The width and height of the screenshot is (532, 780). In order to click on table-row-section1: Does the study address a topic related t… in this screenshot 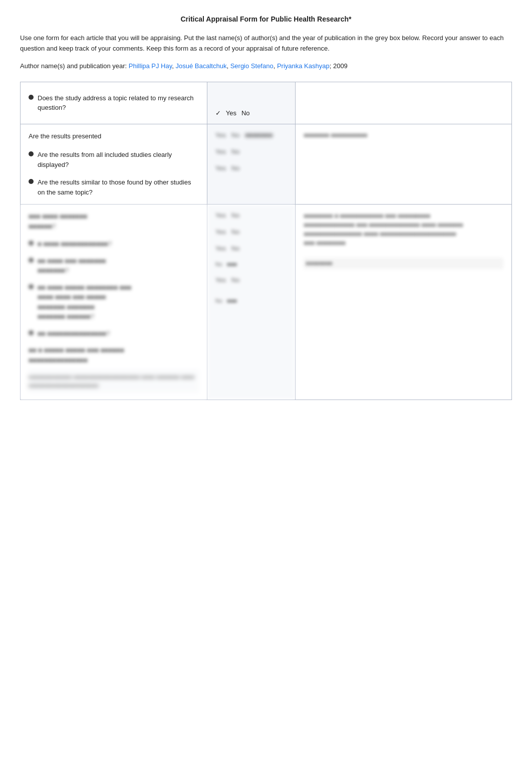, I will do `click(267, 103)`.